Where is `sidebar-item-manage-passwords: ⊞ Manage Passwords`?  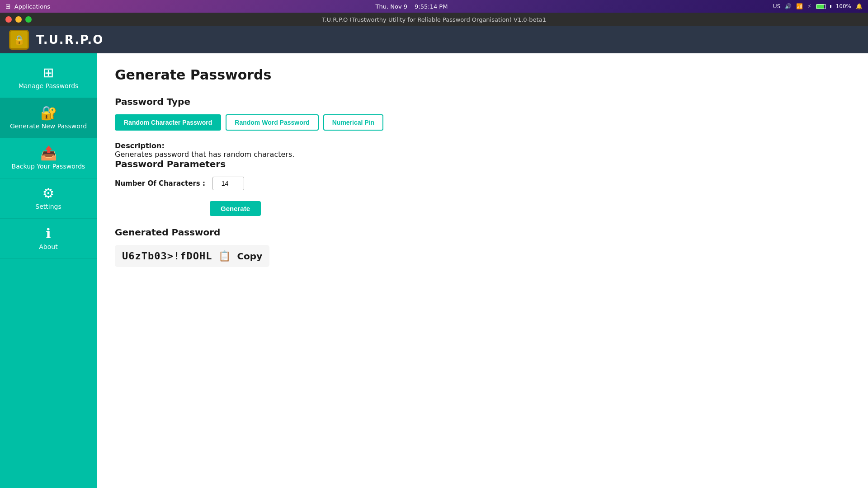 sidebar-item-manage-passwords: ⊞ Manage Passwords is located at coordinates (48, 78).